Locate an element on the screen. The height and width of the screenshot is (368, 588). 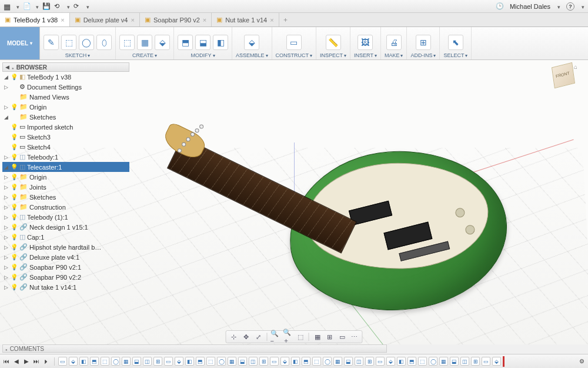
save-icon is located at coordinates (46, 6).